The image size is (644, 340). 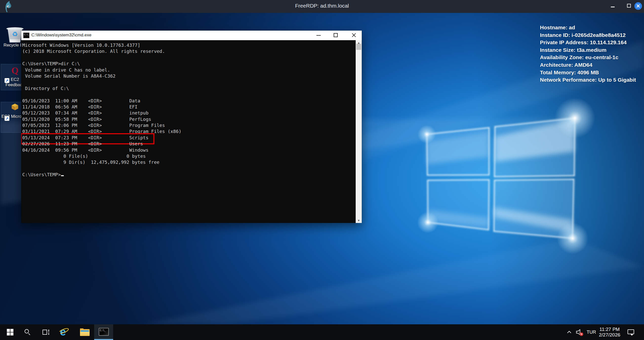 I want to click on cmd-minimize-button, so click(x=318, y=35).